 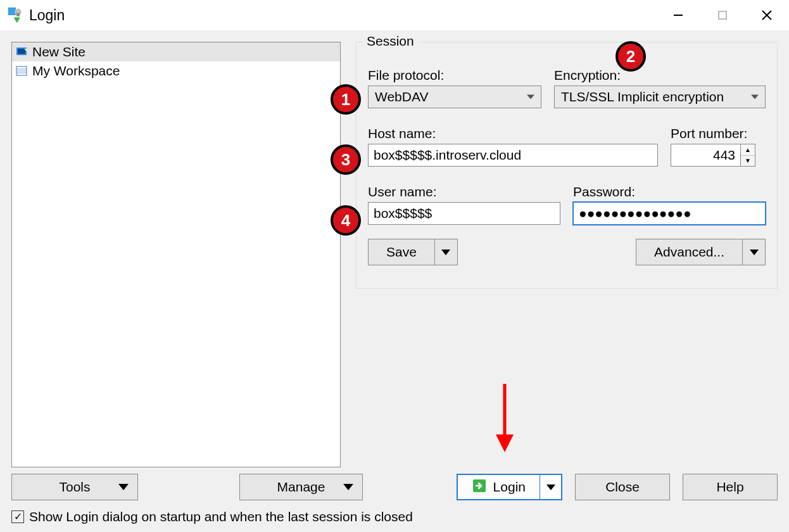 I want to click on advanced-button-label: Advanced..., so click(x=689, y=252).